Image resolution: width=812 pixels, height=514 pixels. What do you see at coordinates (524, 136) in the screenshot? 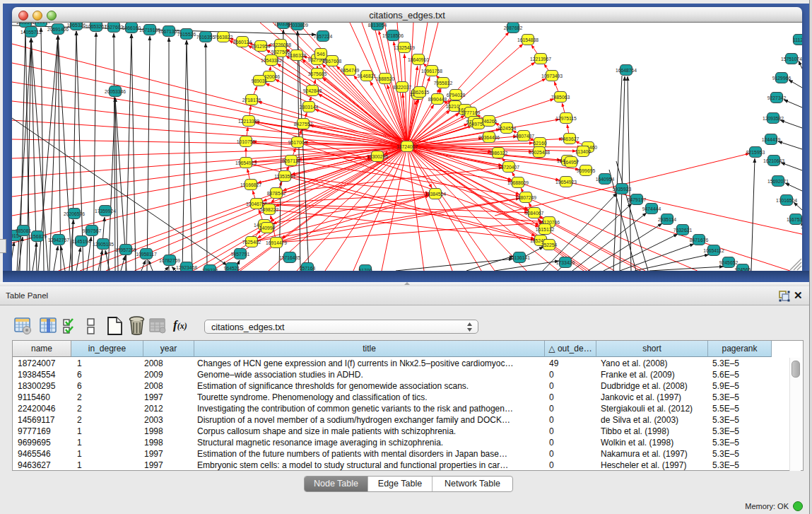
I see `svg-text: 10807487` at bounding box center [524, 136].